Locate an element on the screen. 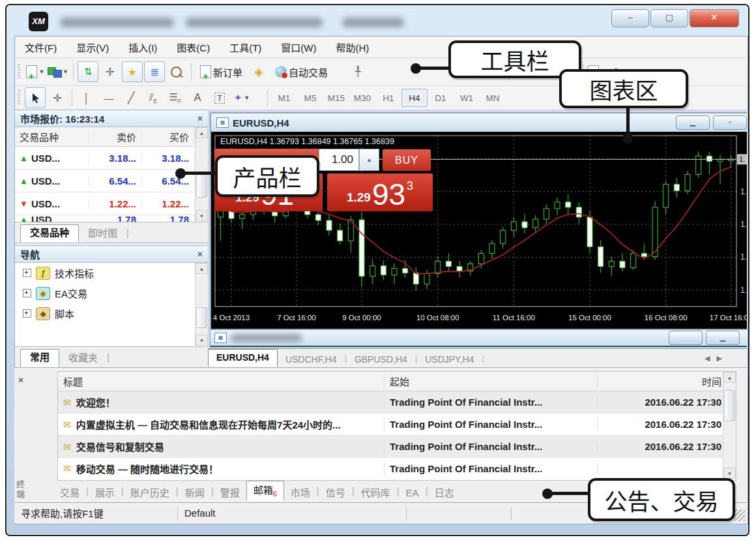  mail-row-partial: ✉移动交易 — 随时随地进行交易！ Trading Point Of Finan… is located at coordinates (397, 468).